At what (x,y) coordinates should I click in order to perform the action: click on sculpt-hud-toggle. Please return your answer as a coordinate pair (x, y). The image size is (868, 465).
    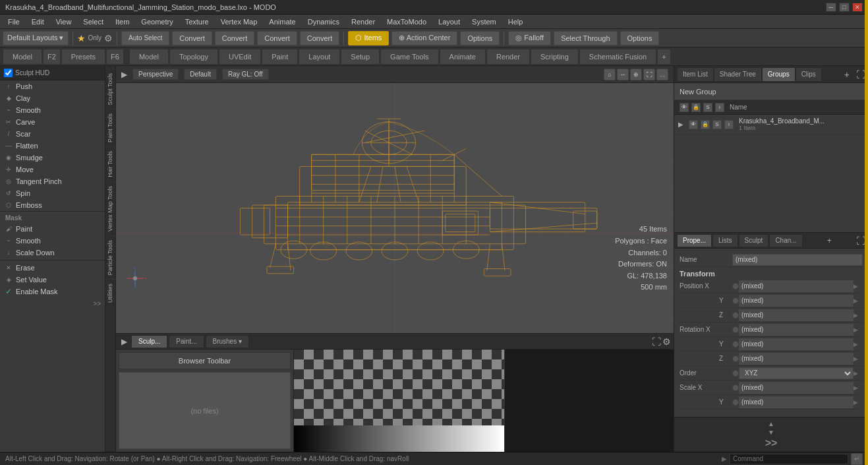
    Looking at the image, I should click on (8, 73).